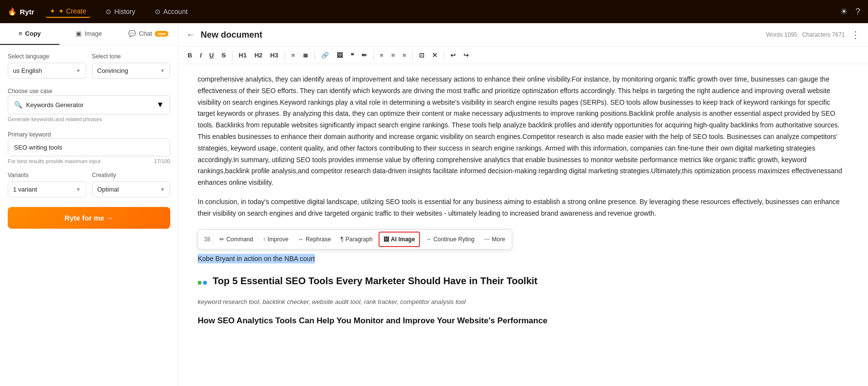  Describe the element at coordinates (160, 105) in the screenshot. I see `use-case-chevron: ▼` at that location.